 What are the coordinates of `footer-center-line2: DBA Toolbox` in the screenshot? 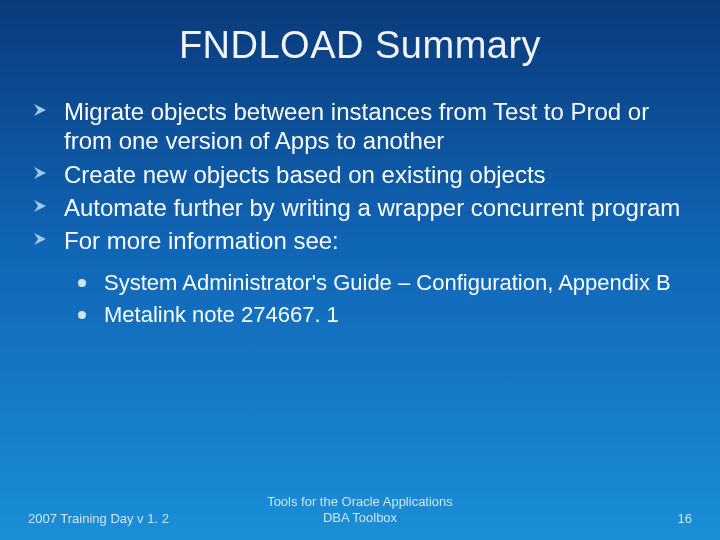 It's located at (360, 518).